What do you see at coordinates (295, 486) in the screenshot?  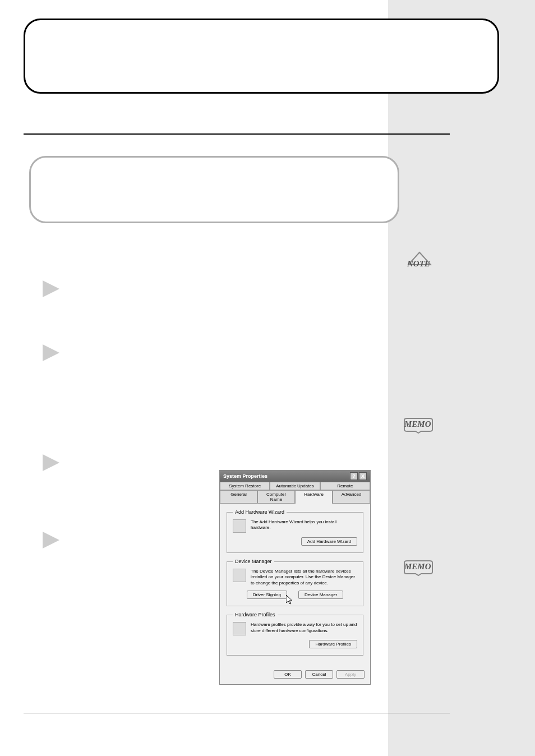 I see `tab-row-back: System Restore Automatic Updates Remote` at bounding box center [295, 486].